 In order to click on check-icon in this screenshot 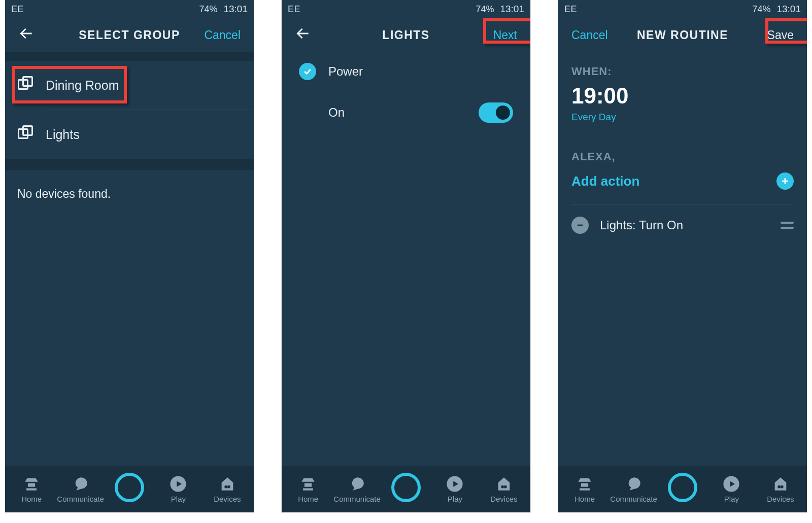, I will do `click(308, 72)`.